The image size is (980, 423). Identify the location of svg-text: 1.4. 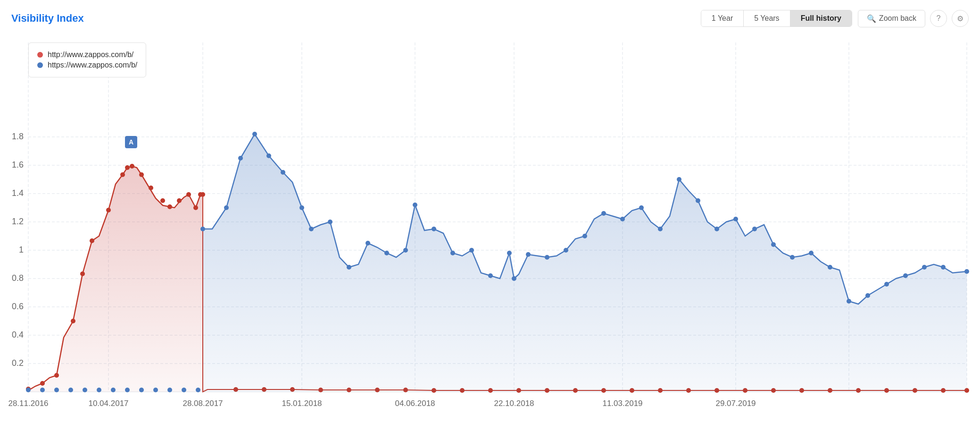
(18, 193).